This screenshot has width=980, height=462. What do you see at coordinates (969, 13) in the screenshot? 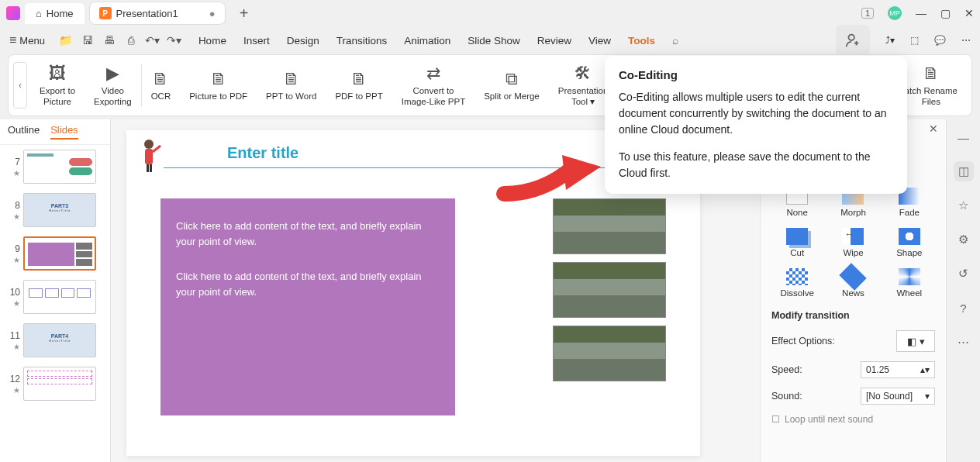
I see `close-window-button: ✕` at bounding box center [969, 13].